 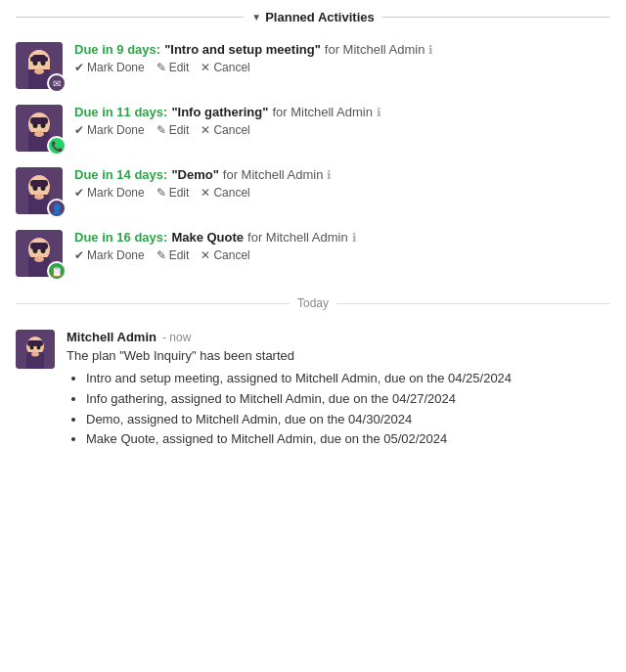 I want to click on avatar-wrapper: 📞, so click(x=39, y=128).